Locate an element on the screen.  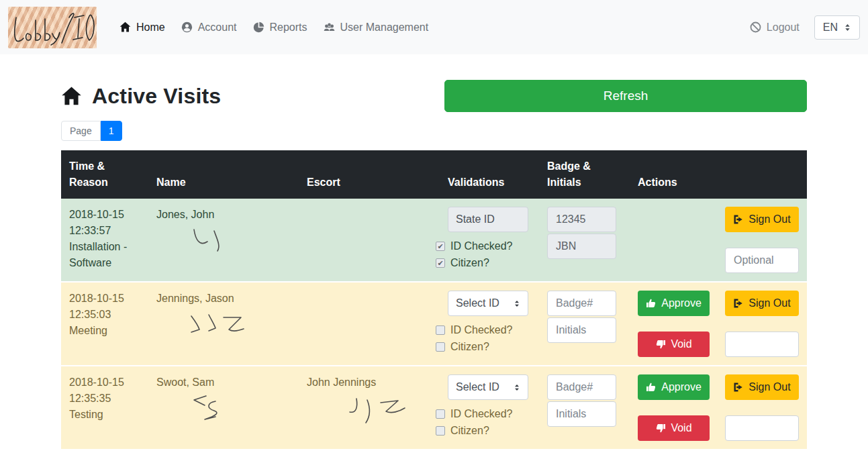
person-icon is located at coordinates (187, 27).